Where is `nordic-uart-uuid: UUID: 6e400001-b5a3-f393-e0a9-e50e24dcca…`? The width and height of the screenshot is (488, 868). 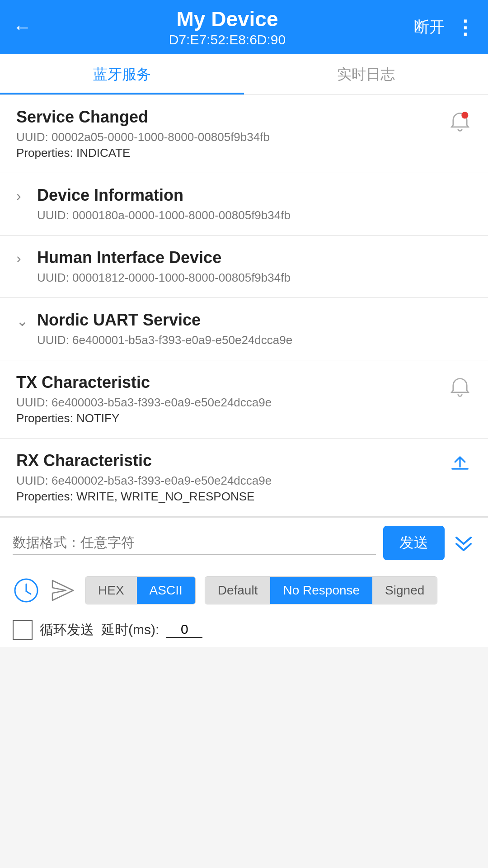
nordic-uart-uuid: UUID: 6e400001-b5a3-f393-e0a9-e50e24dcca… is located at coordinates (164, 340).